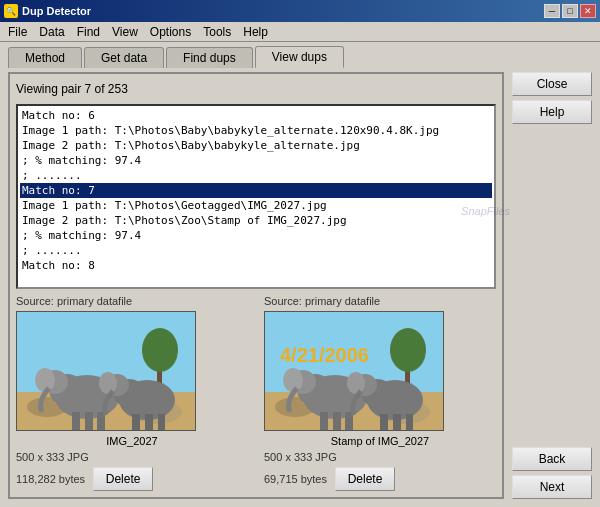  What do you see at coordinates (52, 32) in the screenshot?
I see `menu-data: Data` at bounding box center [52, 32].